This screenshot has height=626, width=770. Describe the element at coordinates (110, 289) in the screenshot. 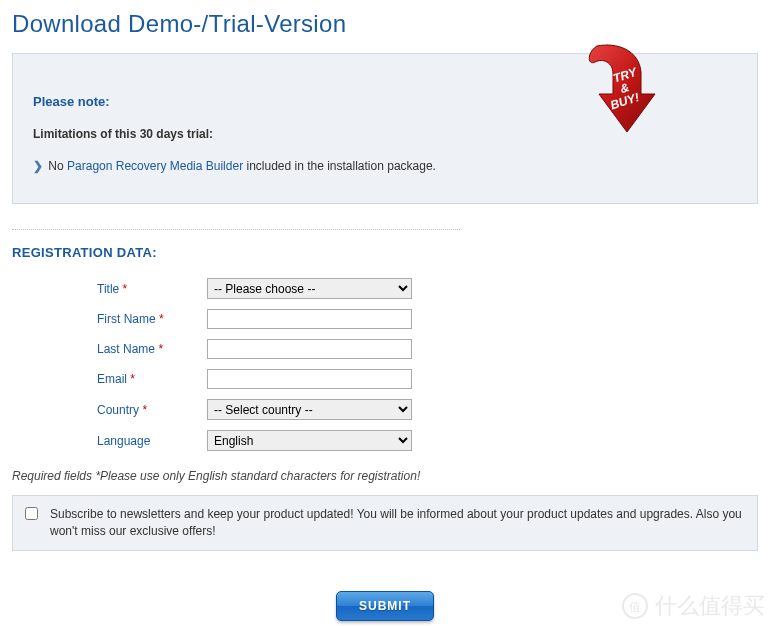

I see `title-label: Title *` at that location.